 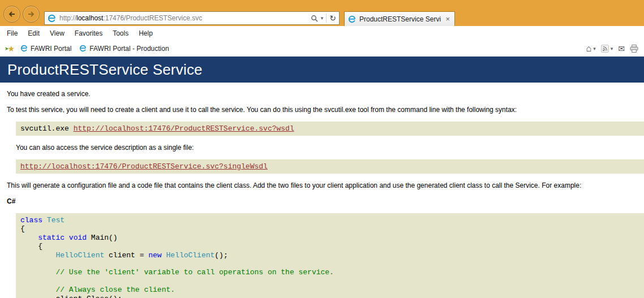 What do you see at coordinates (591, 49) in the screenshot?
I see `home-button: ⌂ ▾` at bounding box center [591, 49].